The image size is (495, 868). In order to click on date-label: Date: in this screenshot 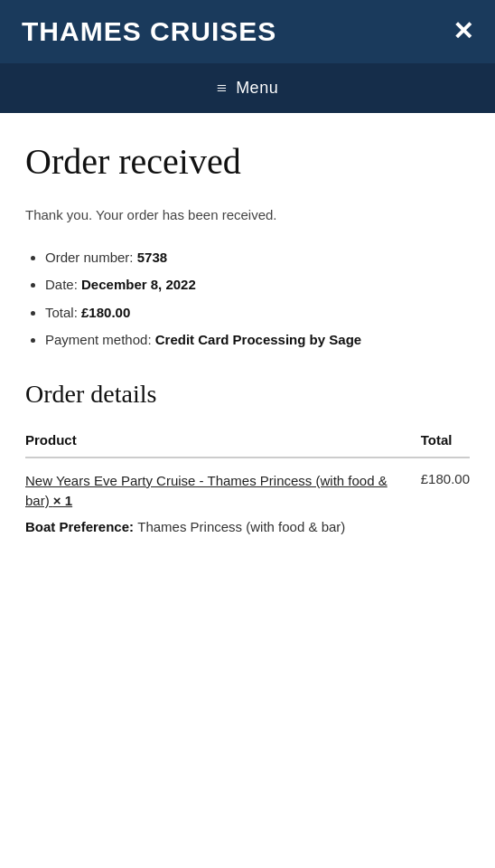, I will do `click(61, 284)`.